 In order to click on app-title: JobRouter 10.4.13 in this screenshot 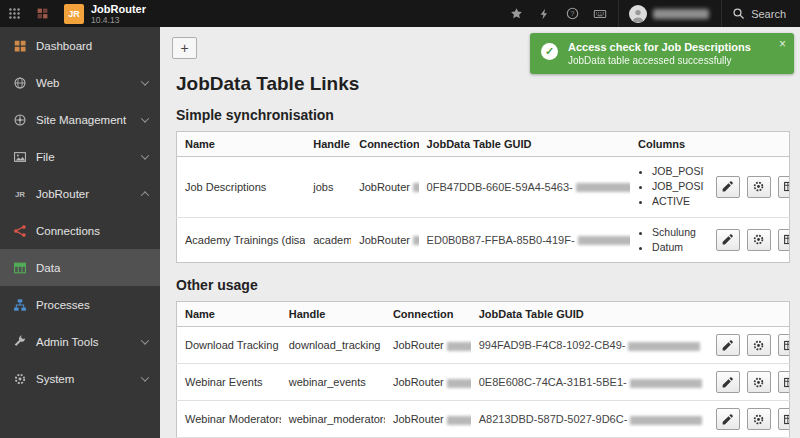, I will do `click(118, 14)`.